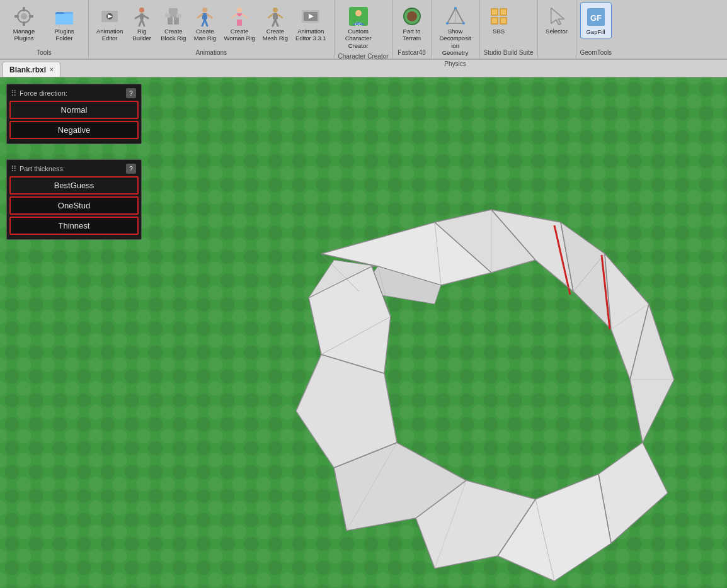 This screenshot has height=588, width=727. Describe the element at coordinates (64, 35) in the screenshot. I see `plugins-folder-label: Plugins Folder` at that location.